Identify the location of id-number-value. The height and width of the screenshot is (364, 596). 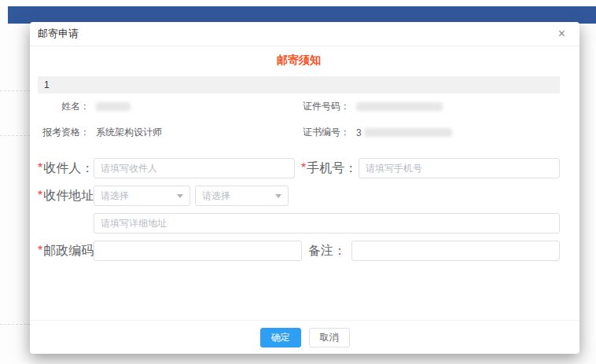
(399, 107).